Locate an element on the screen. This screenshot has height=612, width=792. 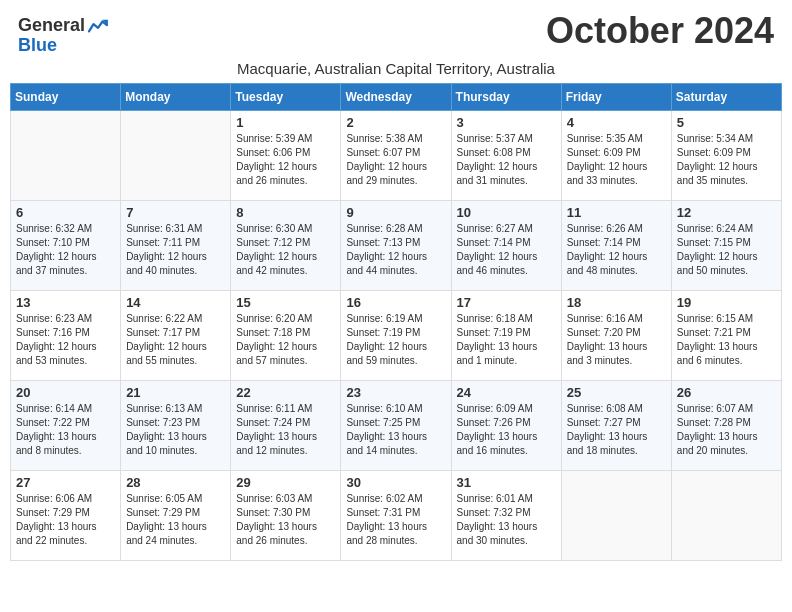
day-number: 16 is located at coordinates (396, 302).